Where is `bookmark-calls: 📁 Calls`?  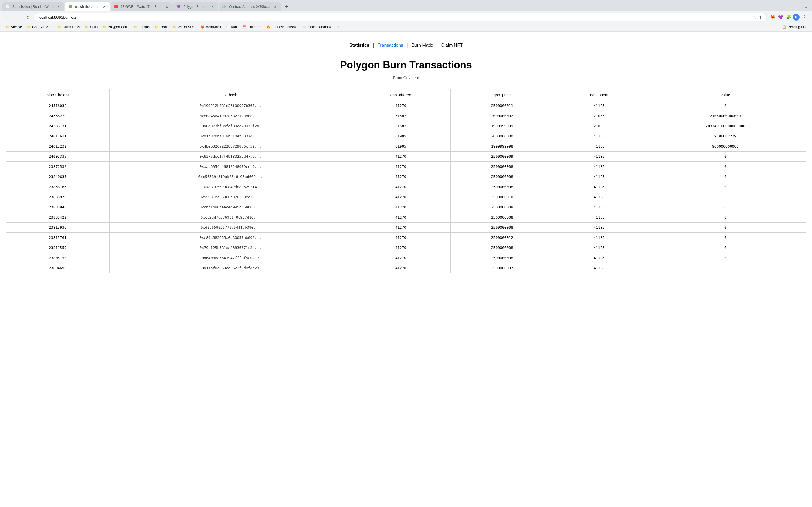 bookmark-calls: 📁 Calls is located at coordinates (91, 27).